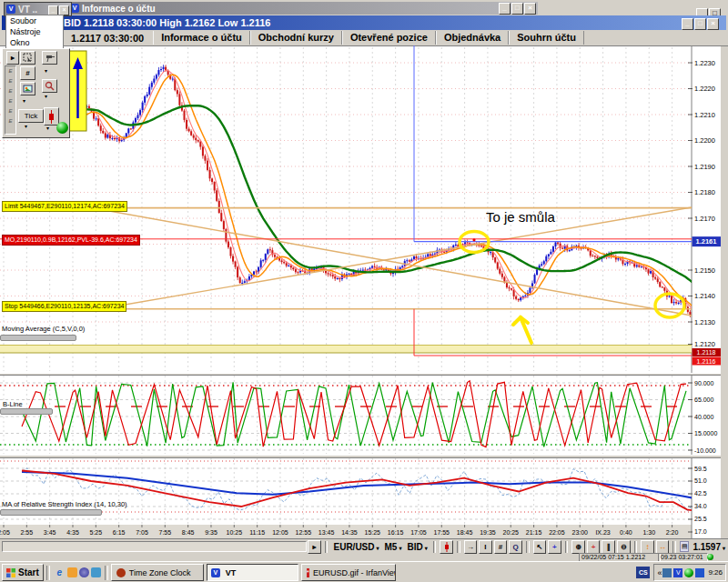 The height and width of the screenshot is (582, 728). I want to click on candlestick-icon, so click(51, 116).